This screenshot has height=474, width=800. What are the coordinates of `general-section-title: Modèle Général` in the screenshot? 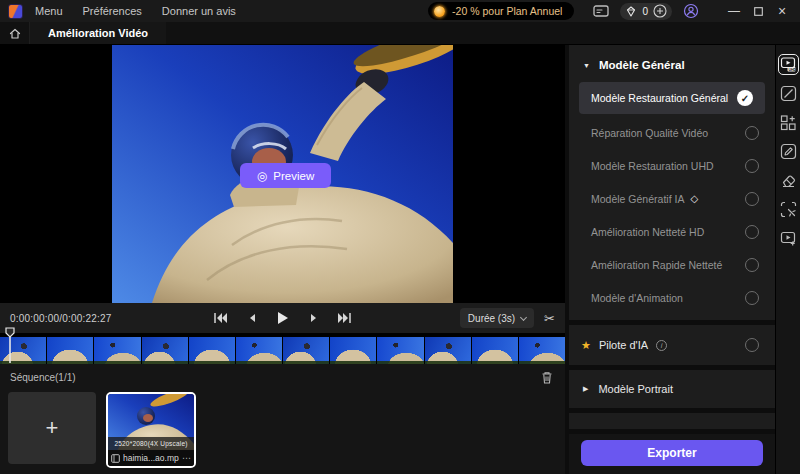 It's located at (642, 65).